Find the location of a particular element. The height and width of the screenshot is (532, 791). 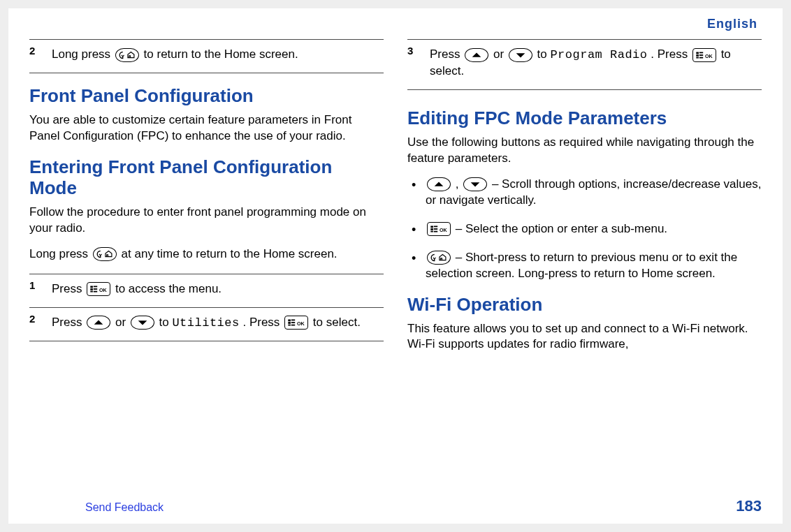

bullet-select: OK – Select the option or enter a sub-me… is located at coordinates (584, 229).